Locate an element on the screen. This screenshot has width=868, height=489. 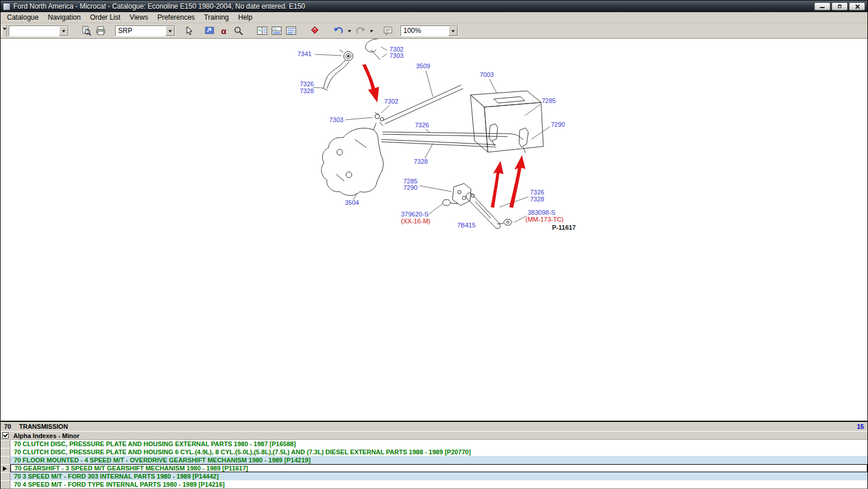
view-index-only-icon is located at coordinates (291, 31).